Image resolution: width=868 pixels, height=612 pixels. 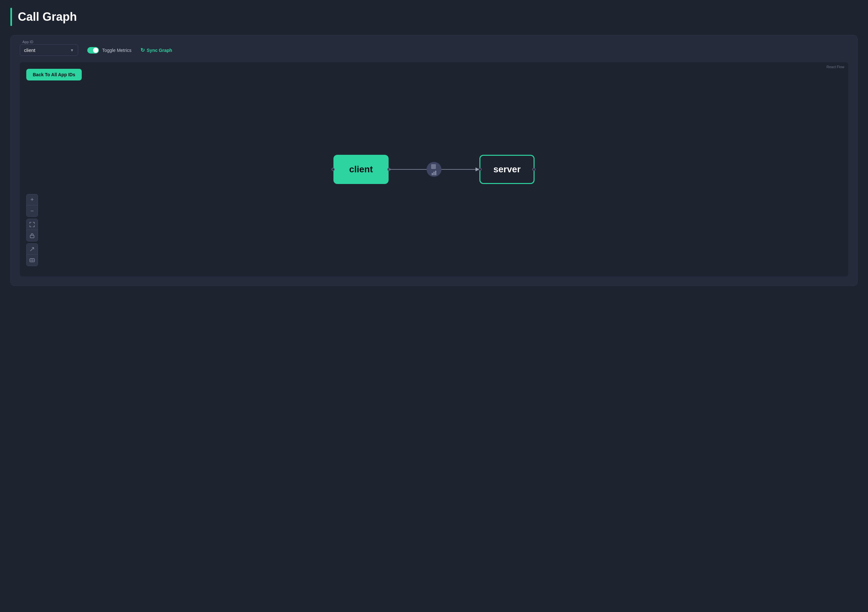 What do you see at coordinates (32, 249) in the screenshot?
I see `expand-icon` at bounding box center [32, 249].